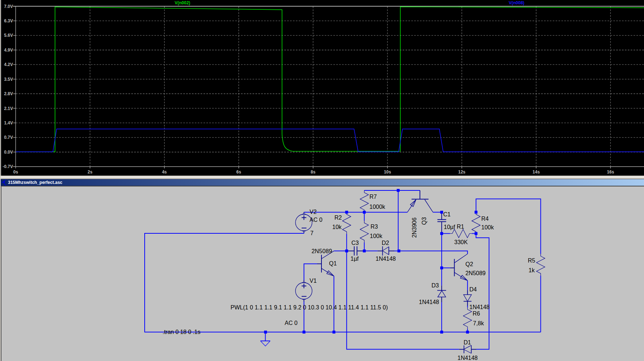 The height and width of the screenshot is (361, 644). What do you see at coordinates (312, 233) in the screenshot?
I see `svg-text: 7` at bounding box center [312, 233].